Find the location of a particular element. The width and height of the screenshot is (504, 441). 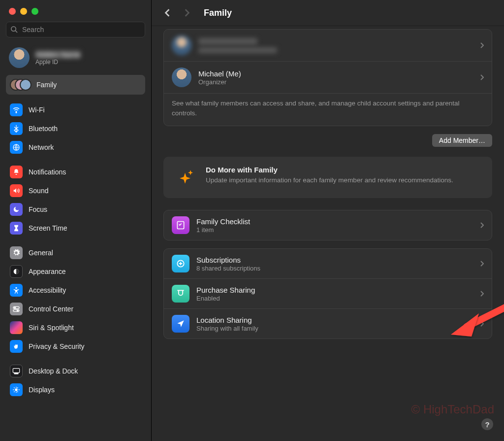

purchase-sub: Enabled is located at coordinates (225, 299).